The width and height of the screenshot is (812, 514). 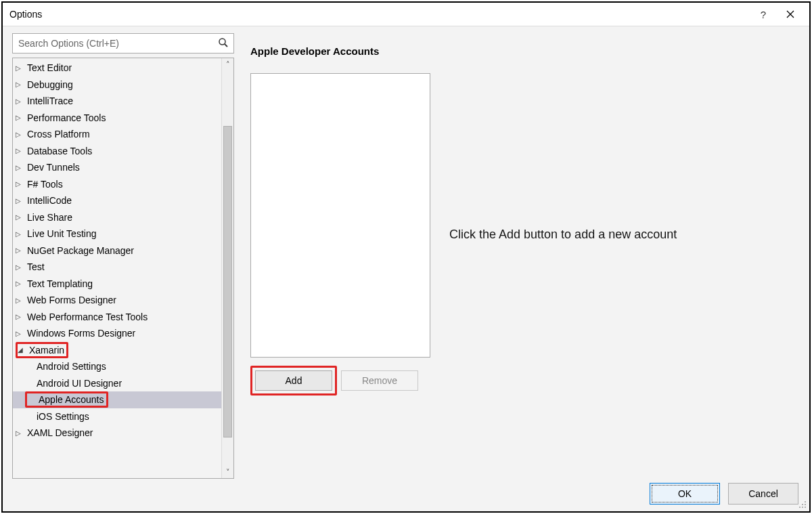 What do you see at coordinates (763, 494) in the screenshot?
I see `cancel-button: Cancel` at bounding box center [763, 494].